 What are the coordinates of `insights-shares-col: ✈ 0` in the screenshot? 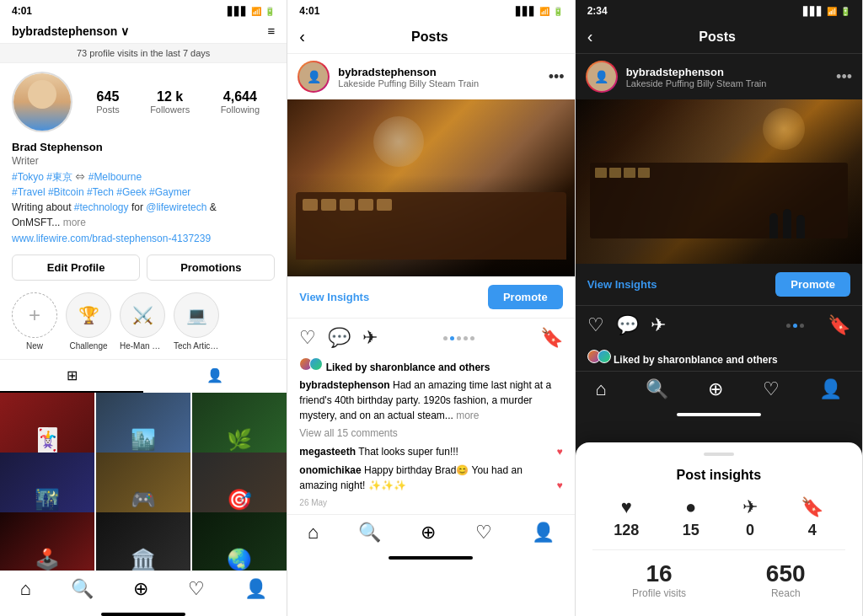 It's located at (750, 517).